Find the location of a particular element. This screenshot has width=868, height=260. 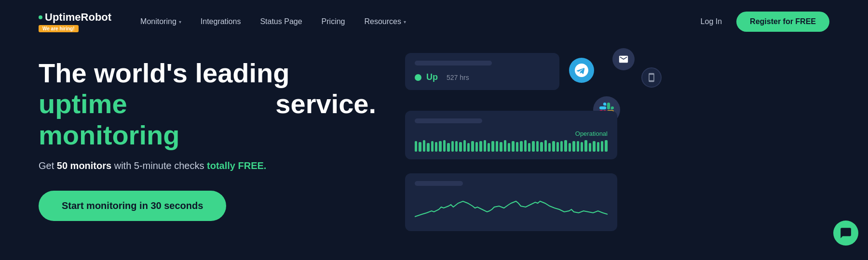

logo-dot is located at coordinates (41, 17).